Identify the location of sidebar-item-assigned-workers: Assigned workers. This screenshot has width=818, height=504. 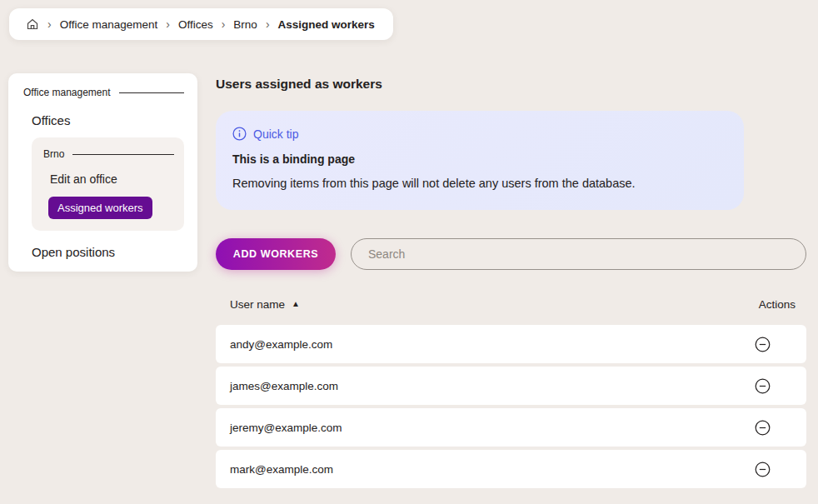
(100, 208).